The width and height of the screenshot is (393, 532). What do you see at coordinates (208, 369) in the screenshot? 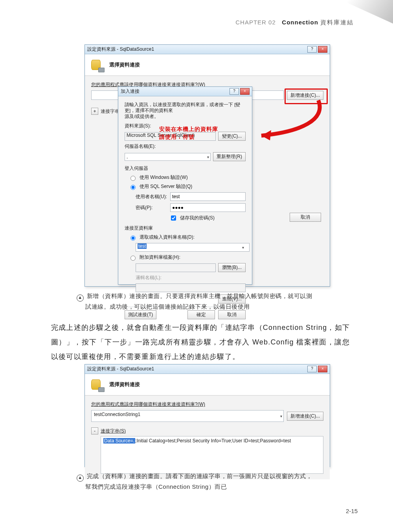
I see `wizard-titlebar-b: 設定資料來源 - SqlDataSource1 ? ×` at bounding box center [208, 369].